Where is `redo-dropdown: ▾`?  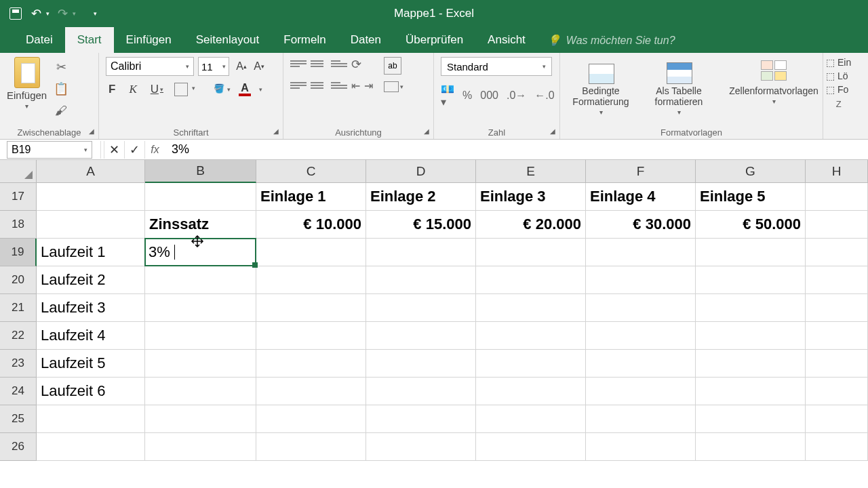 redo-dropdown: ▾ is located at coordinates (75, 14).